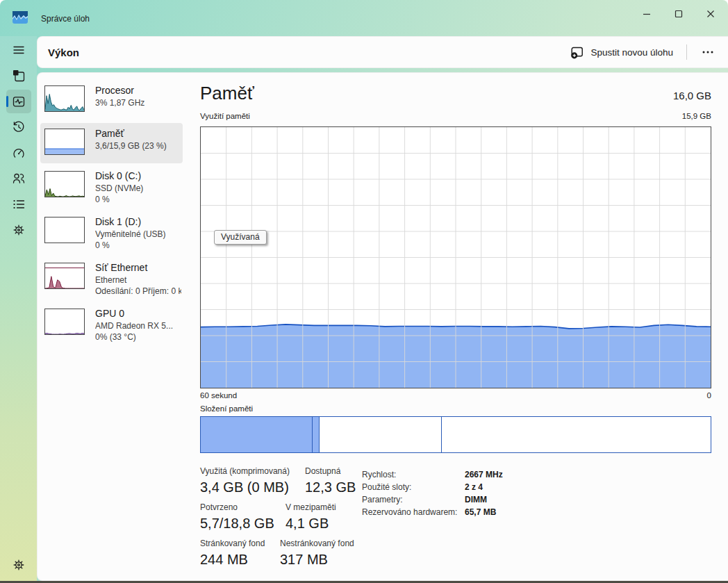 Image resolution: width=728 pixels, height=583 pixels. I want to click on memory-hardware-details: Rychlost:2667 MHzPoužité sloty:2 z 4Para…, so click(432, 493).